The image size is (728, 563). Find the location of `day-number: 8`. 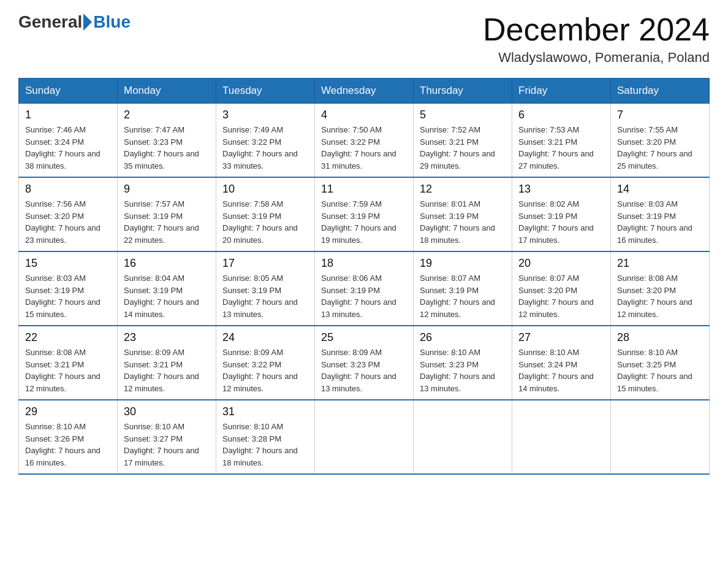

day-number: 8 is located at coordinates (68, 189).